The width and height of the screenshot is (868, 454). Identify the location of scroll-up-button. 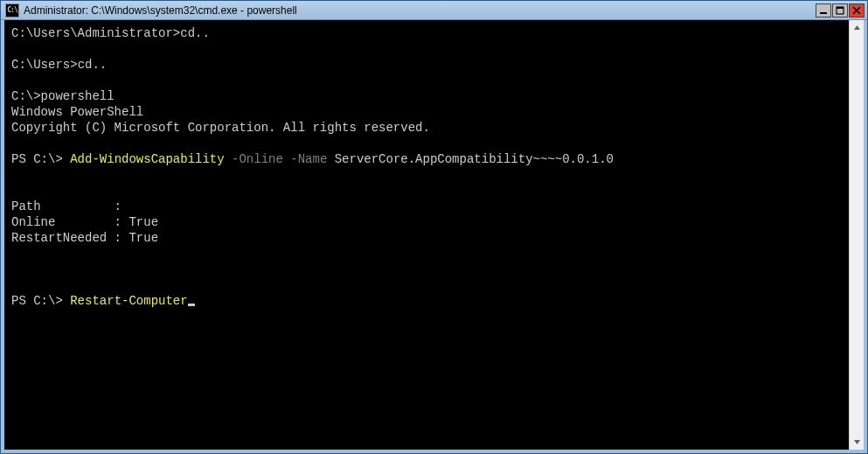
(857, 28).